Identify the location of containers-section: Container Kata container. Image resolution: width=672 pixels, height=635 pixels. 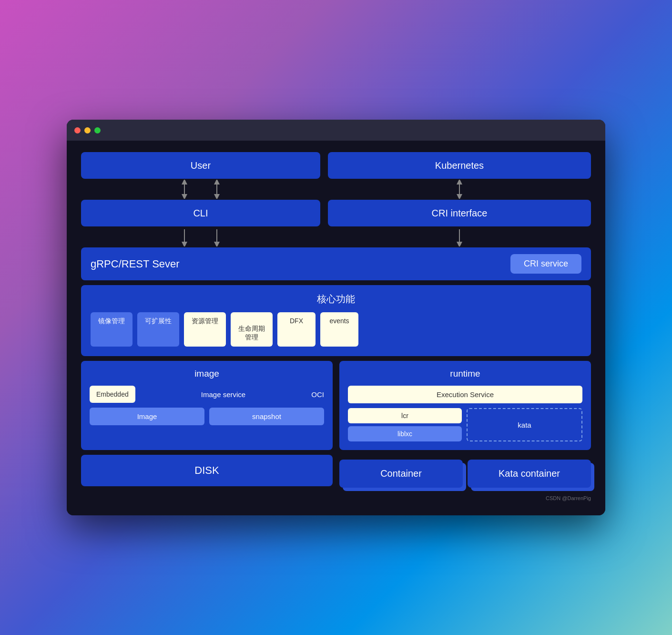
(465, 471).